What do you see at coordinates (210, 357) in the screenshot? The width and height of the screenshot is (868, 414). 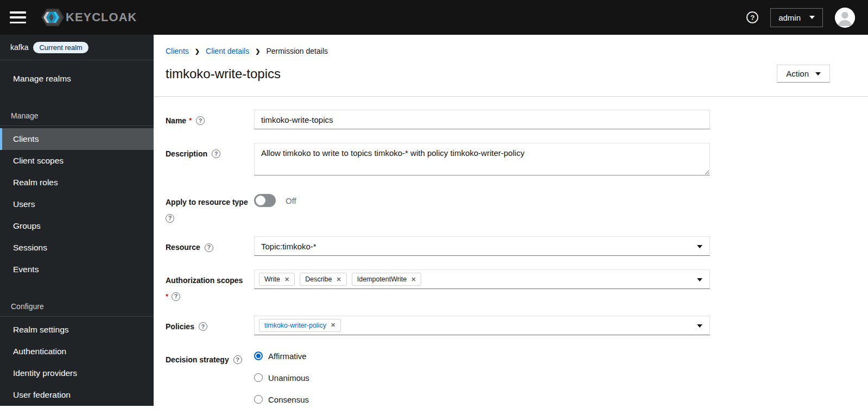 I see `decision-strategy-label: Decision strategy` at bounding box center [210, 357].